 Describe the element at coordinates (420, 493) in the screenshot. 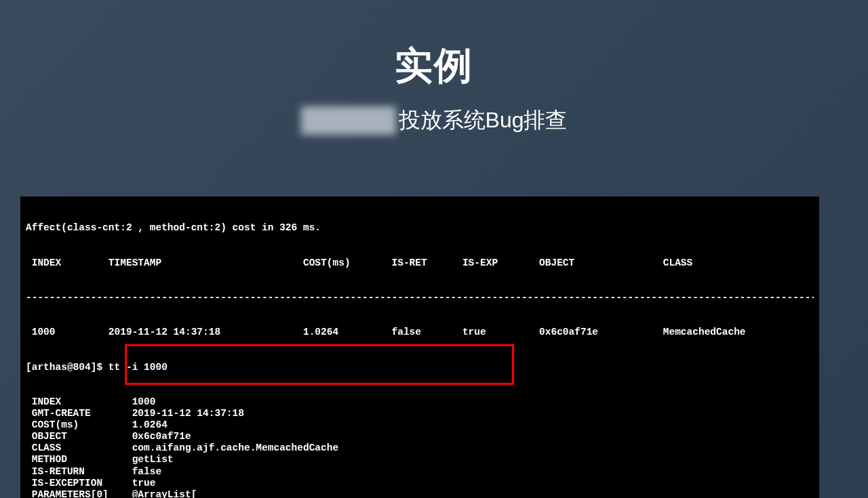

I see `detail-line: PARAMETERS[0] @ArrayList[` at that location.